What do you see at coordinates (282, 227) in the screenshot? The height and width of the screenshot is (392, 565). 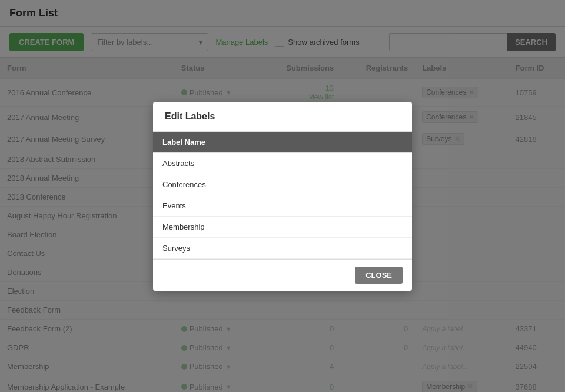 I see `modal-label-row: Membership` at bounding box center [282, 227].